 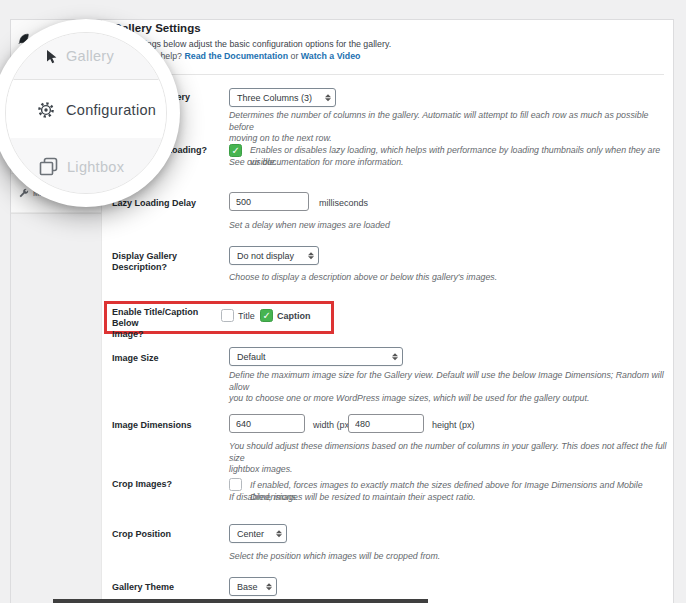 What do you see at coordinates (164, 324) in the screenshot?
I see `title-caption-label: Enable Title/Caption BelowImage?` at bounding box center [164, 324].